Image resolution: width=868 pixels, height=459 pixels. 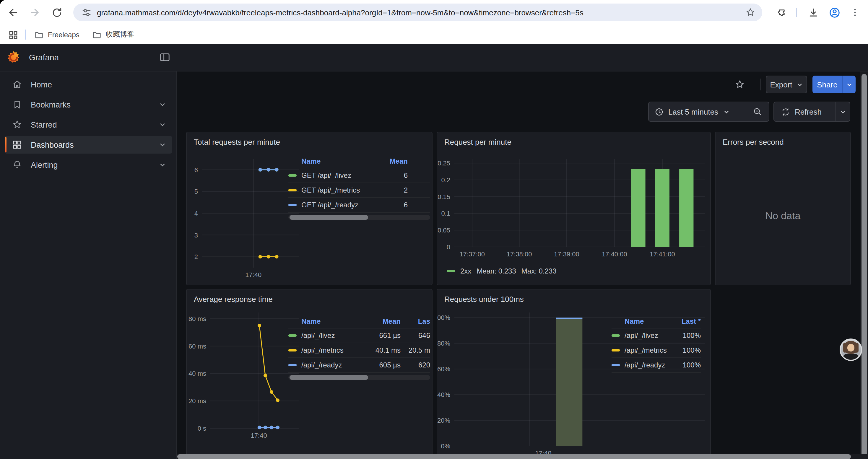 What do you see at coordinates (855, 12) in the screenshot?
I see `menu-kebab-icon` at bounding box center [855, 12].